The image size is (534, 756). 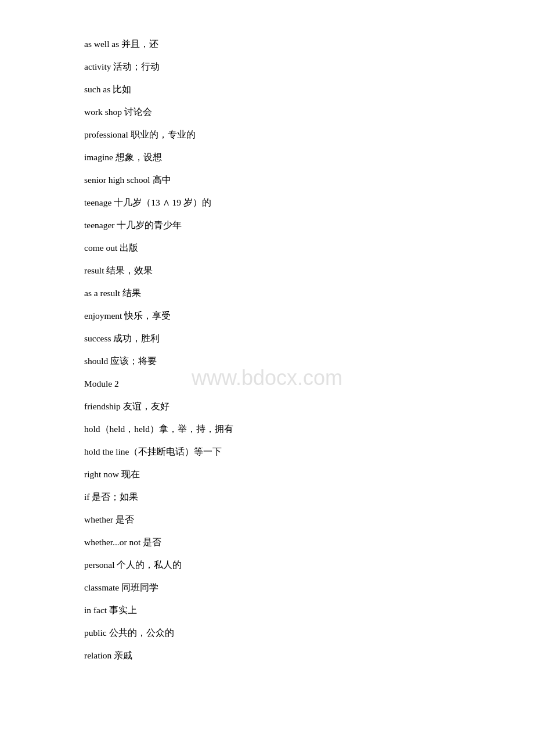 What do you see at coordinates (267, 111) in the screenshot?
I see `vocab-item-work-shop: work shop 讨论会` at bounding box center [267, 111].